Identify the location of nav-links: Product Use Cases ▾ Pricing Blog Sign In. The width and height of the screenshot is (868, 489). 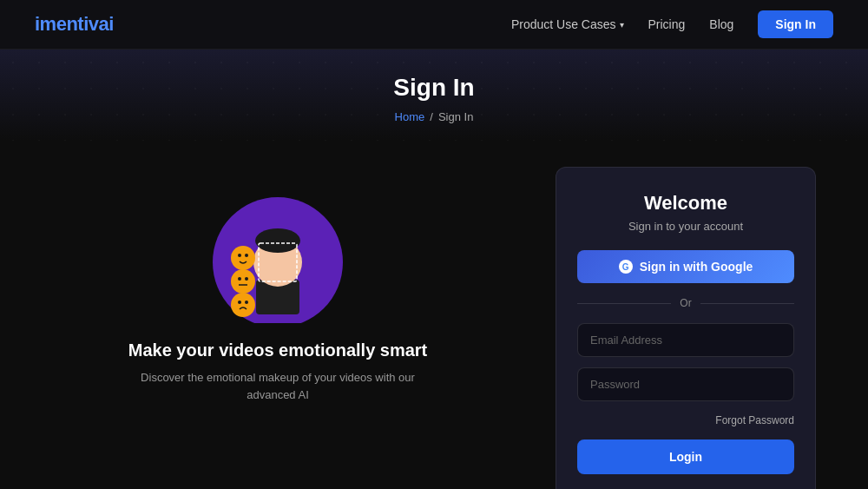
(672, 24).